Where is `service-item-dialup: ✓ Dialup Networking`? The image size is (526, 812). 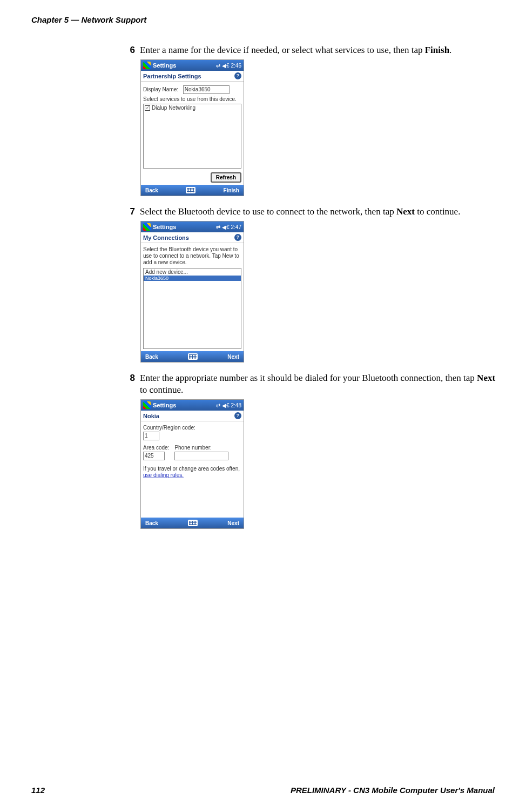
service-item-dialup: ✓ Dialup Networking is located at coordinates (192, 108).